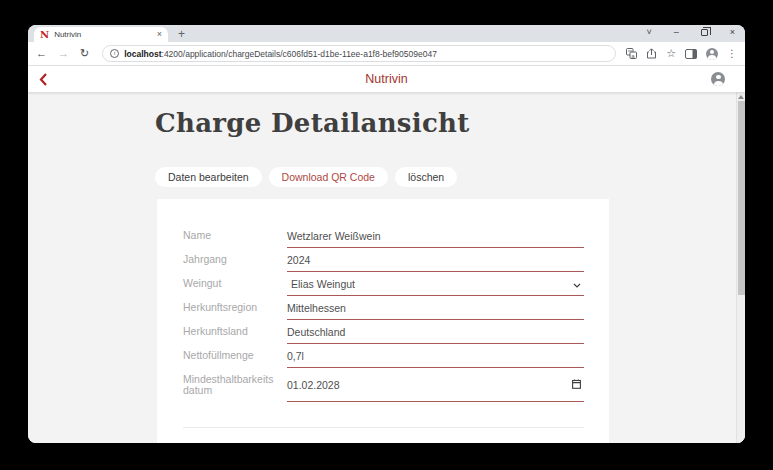 The height and width of the screenshot is (470, 773). What do you see at coordinates (741, 97) in the screenshot?
I see `scroll-up-arrow-icon` at bounding box center [741, 97].